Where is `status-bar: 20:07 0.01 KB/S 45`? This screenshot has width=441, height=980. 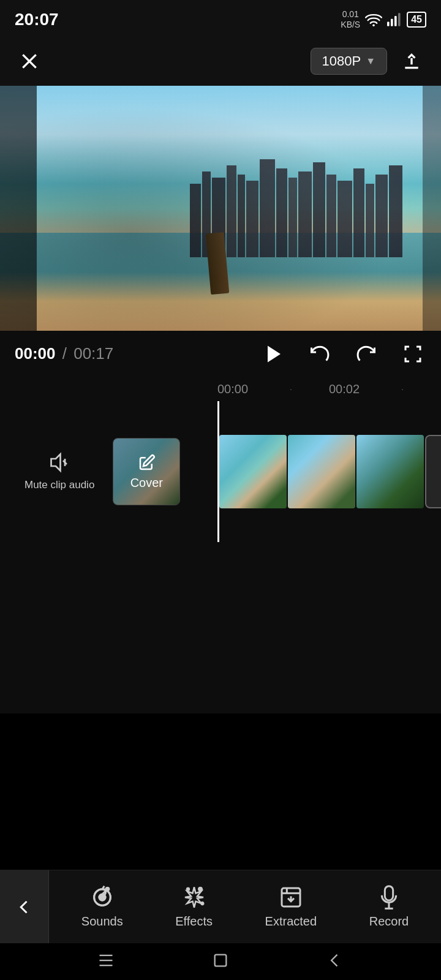
status-bar: 20:07 0.01 KB/S 45 is located at coordinates (221, 18).